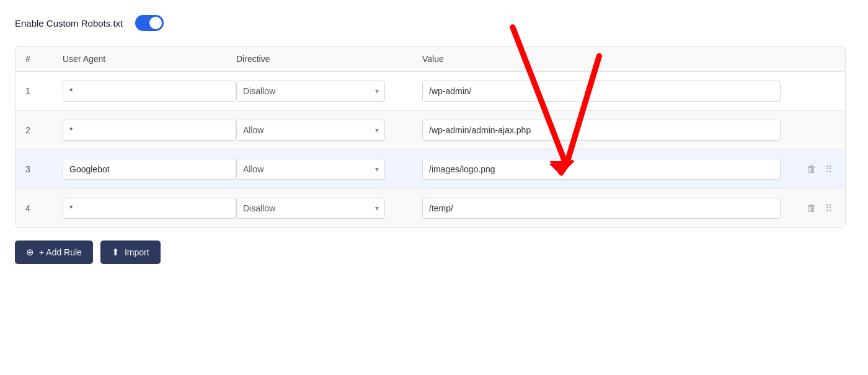 The width and height of the screenshot is (868, 375). What do you see at coordinates (329, 130) in the screenshot?
I see `row-2-directive-cell: Disallow Allow Crawl-delay Sitemap ▾` at bounding box center [329, 130].